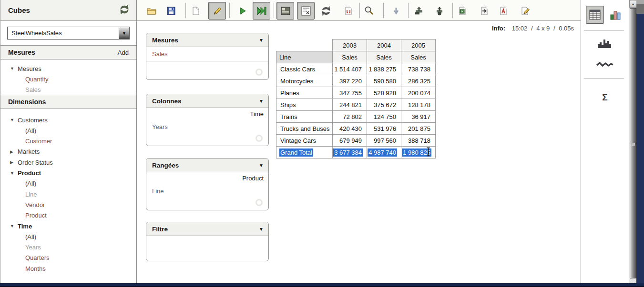 This screenshot has height=287, width=644. What do you see at coordinates (305, 117) in the screenshot?
I see `pivot-row-header: Trains` at bounding box center [305, 117].